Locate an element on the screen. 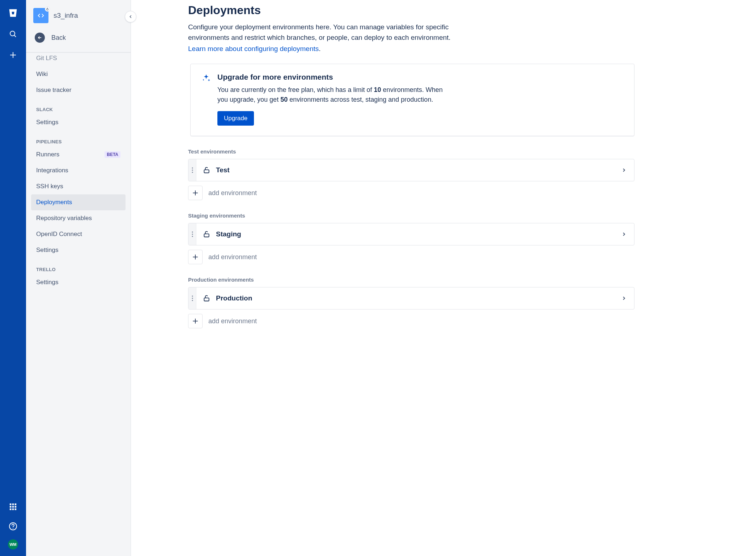 This screenshot has width=756, height=556. repo-sidebar: s3_infra Back Git LFS Wiki Issue tracker… is located at coordinates (78, 175).